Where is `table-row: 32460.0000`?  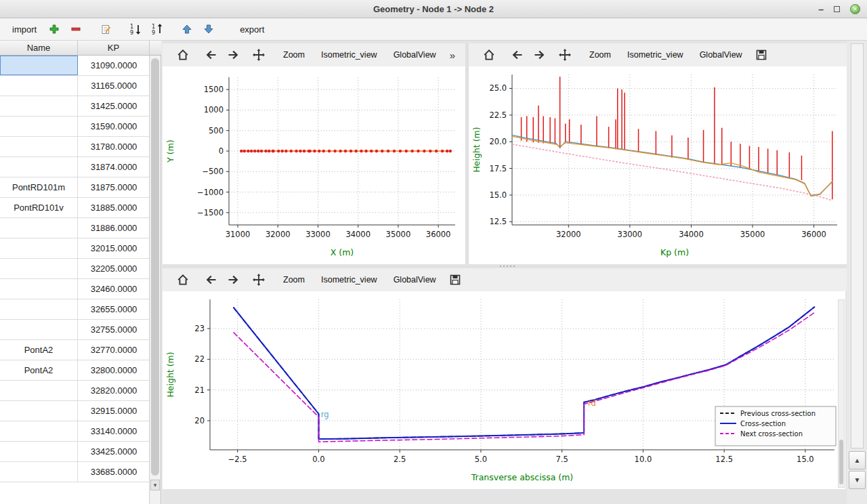
table-row: 32460.0000 is located at coordinates (75, 289).